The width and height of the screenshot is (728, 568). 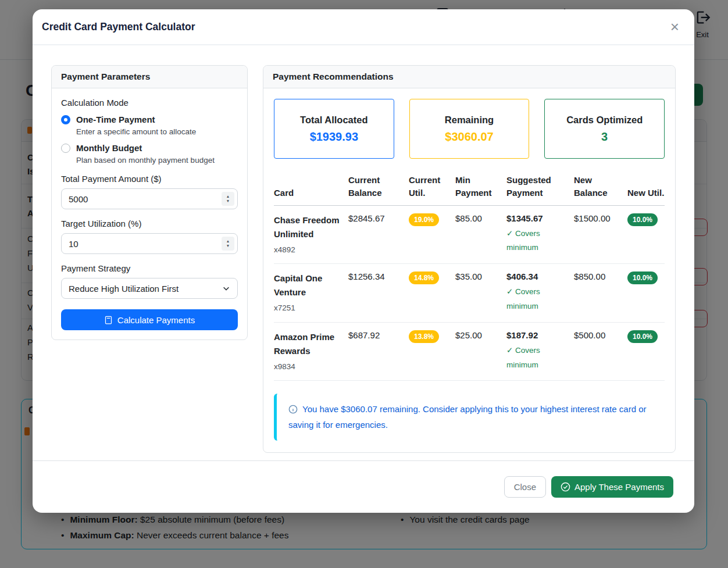 What do you see at coordinates (363, 487) in the screenshot?
I see `modal-footer: Close Apply These Payments` at bounding box center [363, 487].